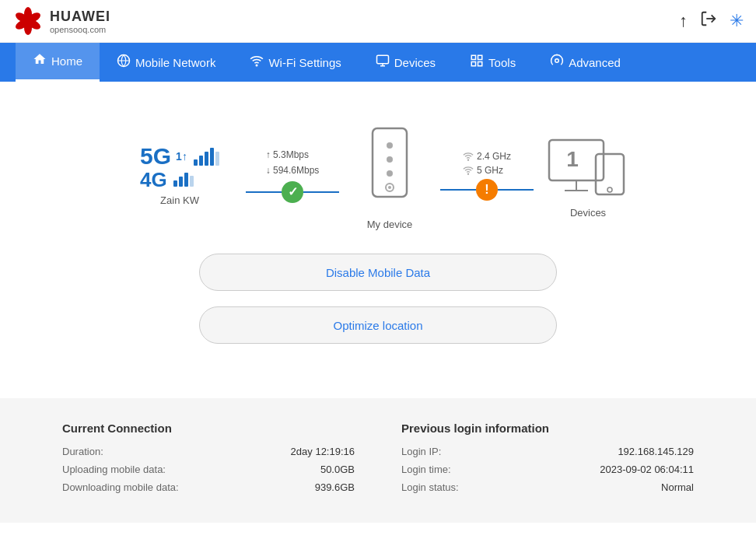  What do you see at coordinates (176, 62) in the screenshot?
I see `nav-mobile-label: Mobile Network` at bounding box center [176, 62].